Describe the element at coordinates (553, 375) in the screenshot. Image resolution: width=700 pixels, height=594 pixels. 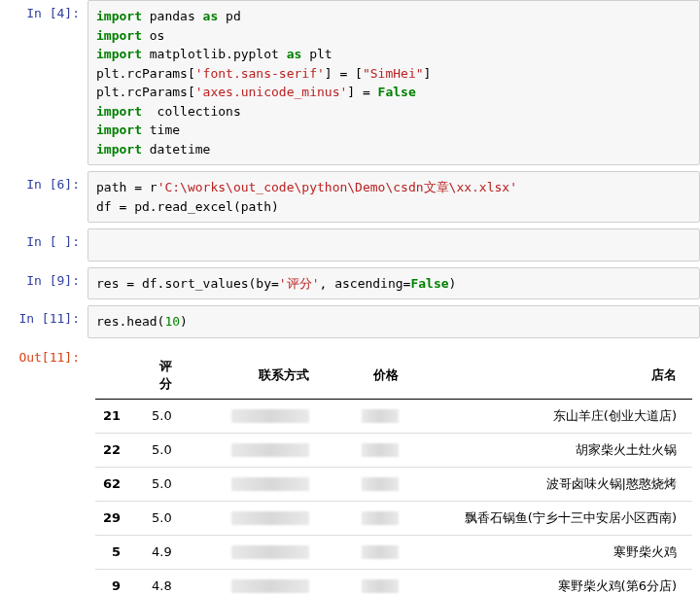
I see `col-shopname: 店名` at that location.